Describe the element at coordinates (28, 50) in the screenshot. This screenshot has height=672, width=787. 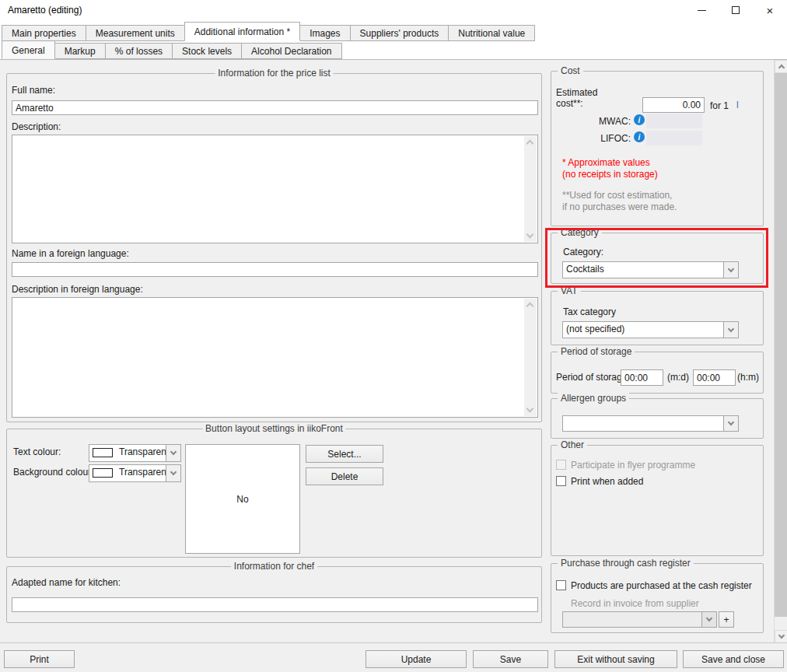
I see `subtab-general: General` at that location.